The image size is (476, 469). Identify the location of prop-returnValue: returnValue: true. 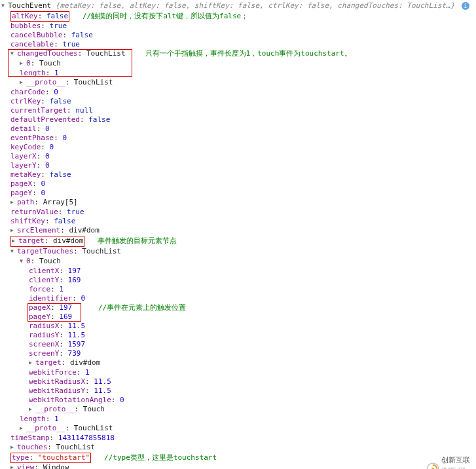
(238, 212).